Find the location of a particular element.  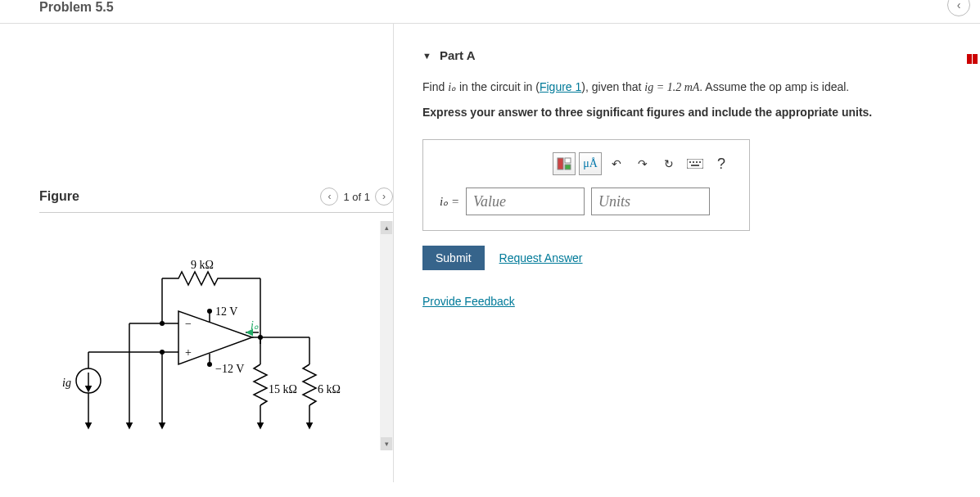

units-button: μÅ is located at coordinates (590, 164).